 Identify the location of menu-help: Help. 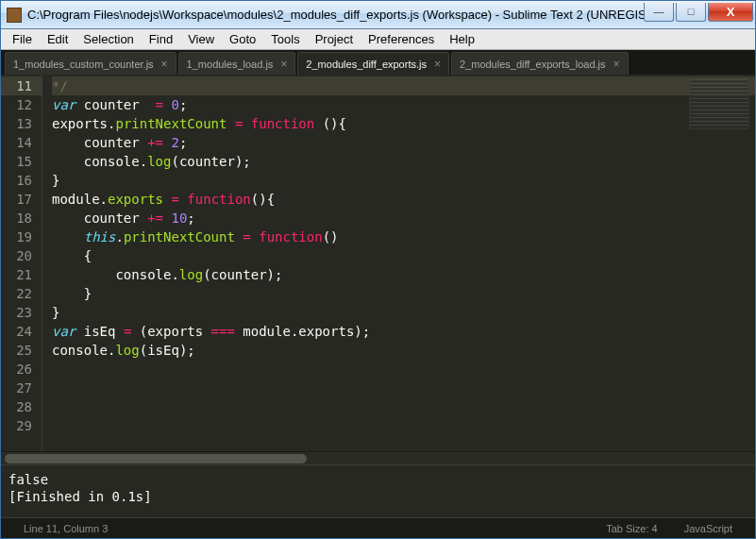
(462, 40).